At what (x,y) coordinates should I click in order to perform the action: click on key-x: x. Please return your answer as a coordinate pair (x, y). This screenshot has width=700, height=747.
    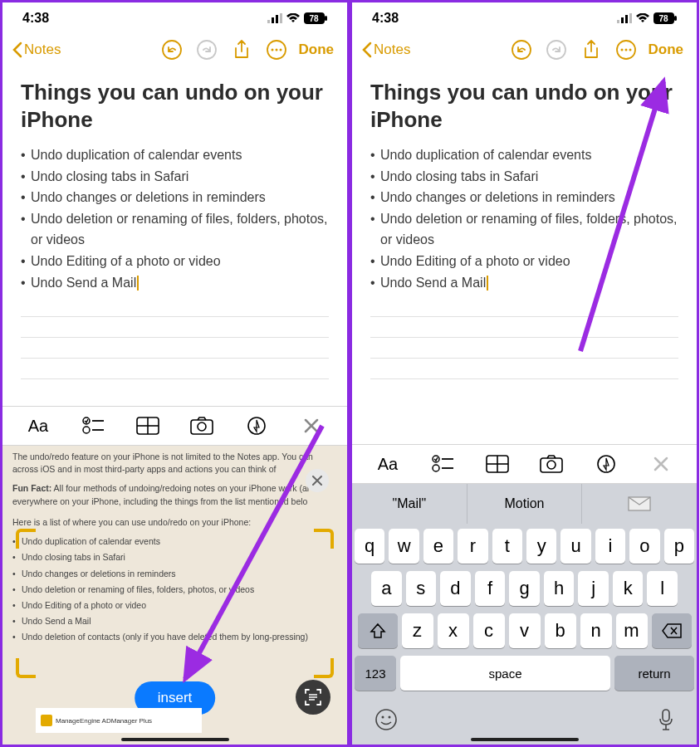
    Looking at the image, I should click on (453, 631).